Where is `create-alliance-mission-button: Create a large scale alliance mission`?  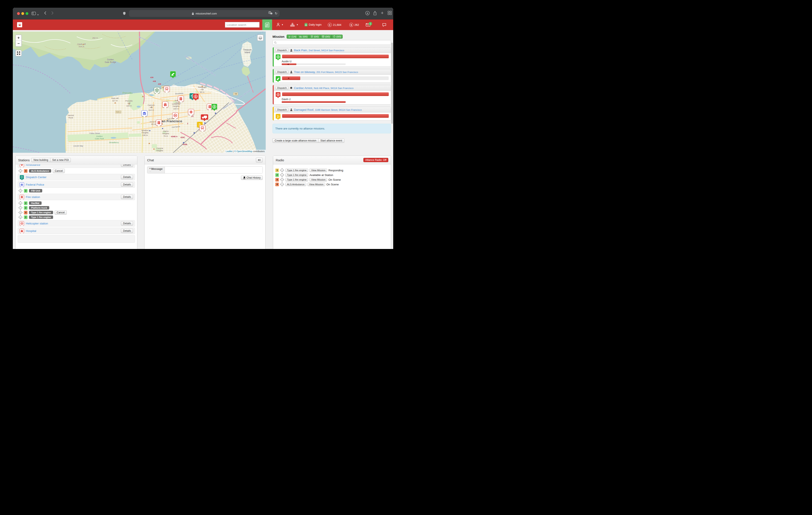 create-alliance-mission-button: Create a large scale alliance mission is located at coordinates (295, 140).